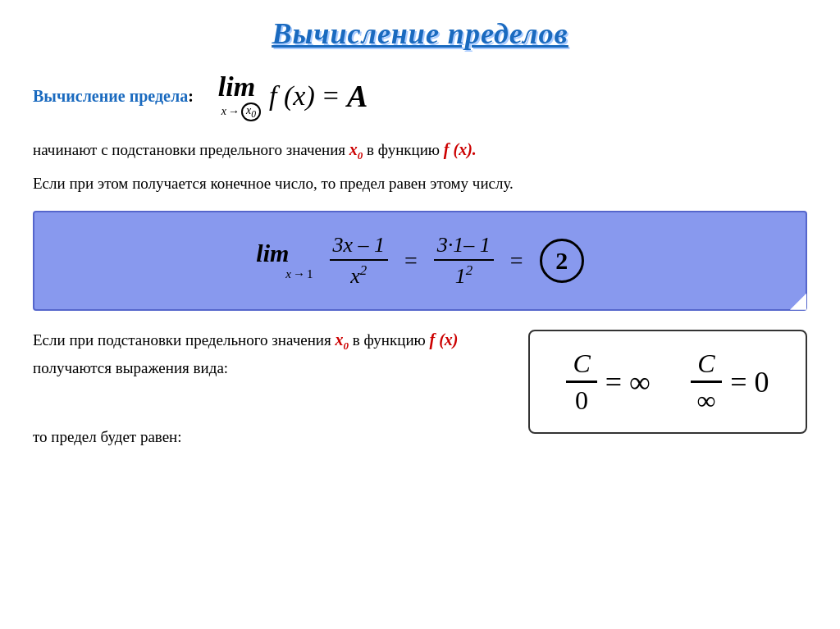  What do you see at coordinates (236, 87) in the screenshot?
I see `lim-symbol: lim` at bounding box center [236, 87].